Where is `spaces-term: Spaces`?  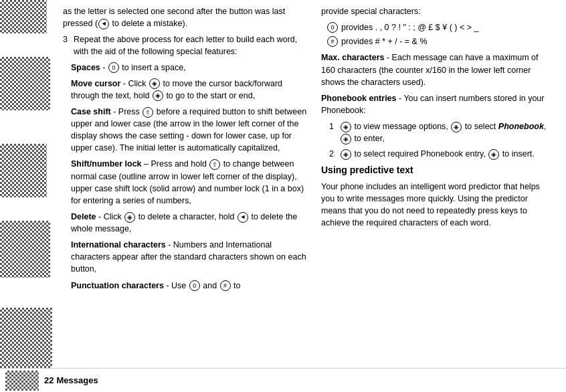 spaces-term: Spaces is located at coordinates (86, 68).